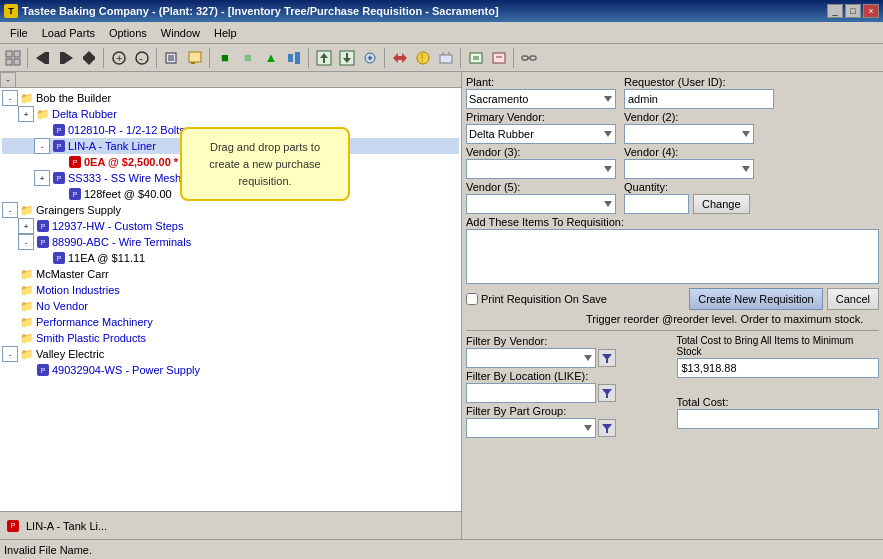 The height and width of the screenshot is (559, 883). What do you see at coordinates (128, 33) in the screenshot?
I see `menu-options: Options` at bounding box center [128, 33].